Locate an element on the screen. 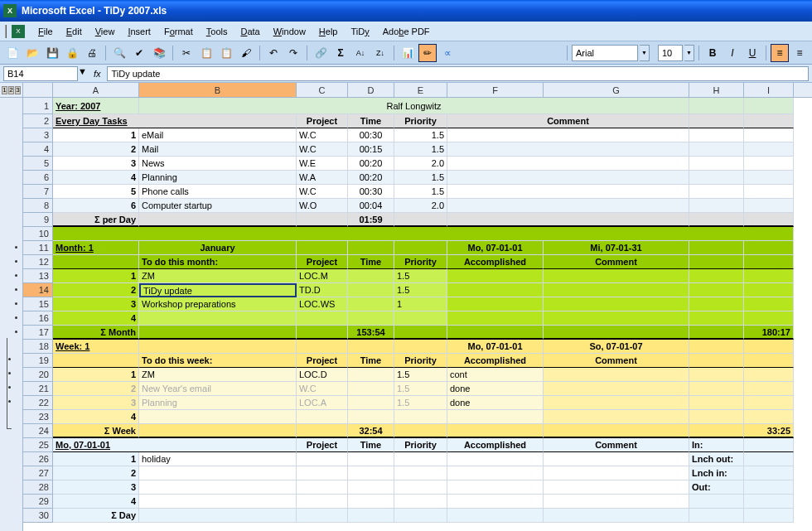 The width and height of the screenshot is (812, 531). month-task: TiDy update is located at coordinates (218, 290).